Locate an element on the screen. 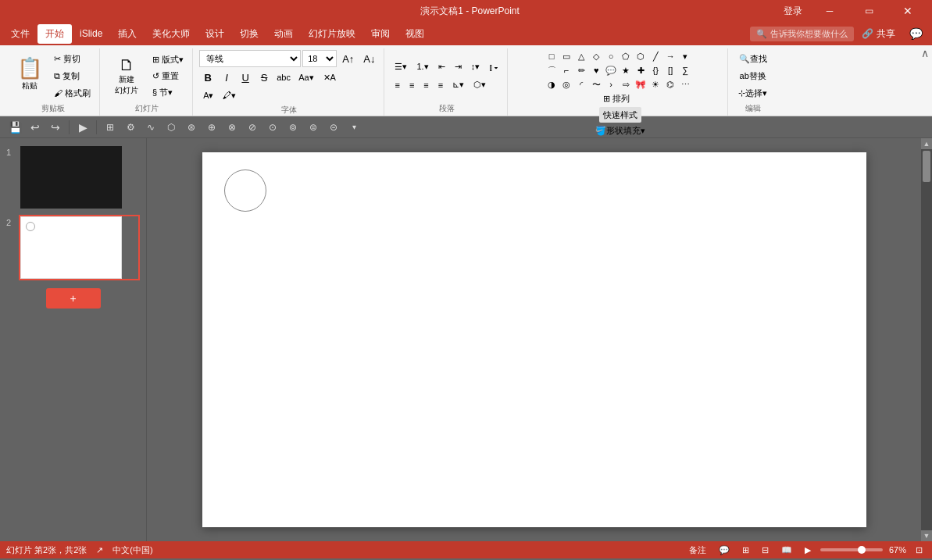 The image size is (932, 560). copy-button: ⧉ 复制 is located at coordinates (72, 76).